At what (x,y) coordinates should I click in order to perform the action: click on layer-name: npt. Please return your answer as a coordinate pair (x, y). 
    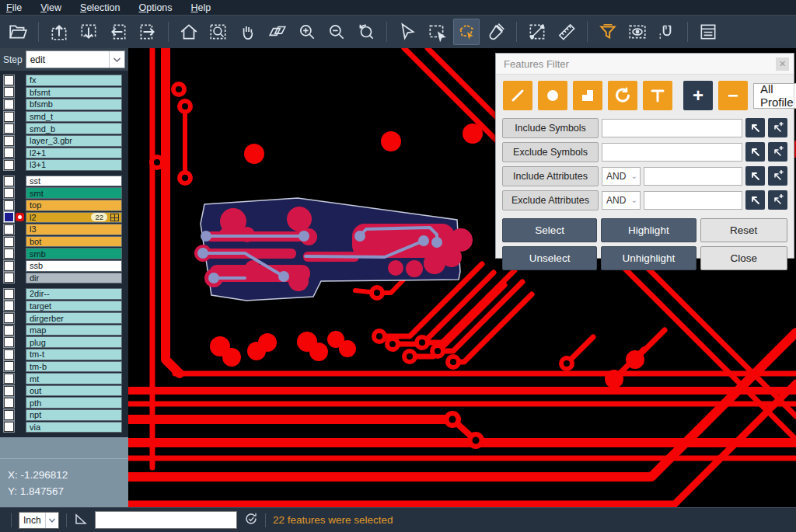
    Looking at the image, I should click on (74, 415).